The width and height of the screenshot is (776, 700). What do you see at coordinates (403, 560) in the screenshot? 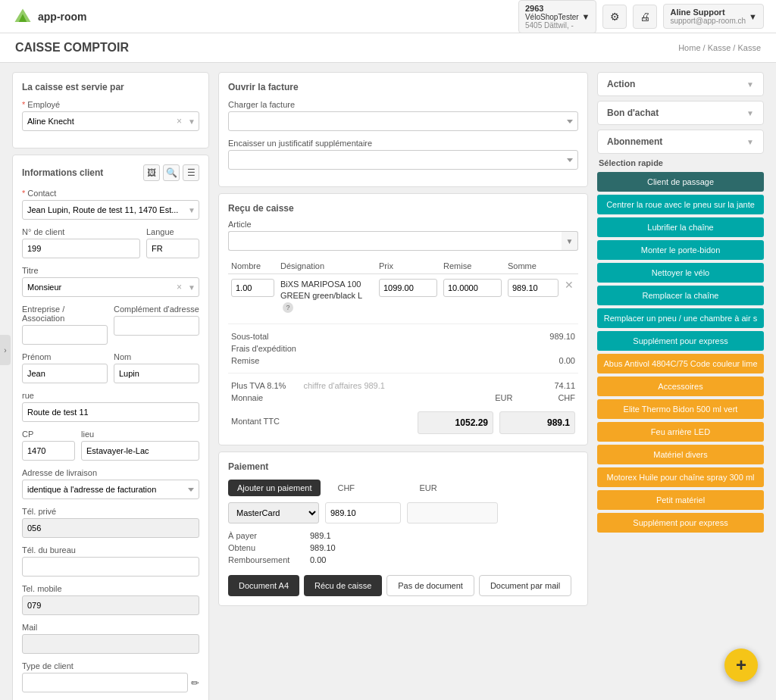
I see `remboursement-row: Remboursement 0.00` at bounding box center [403, 560].